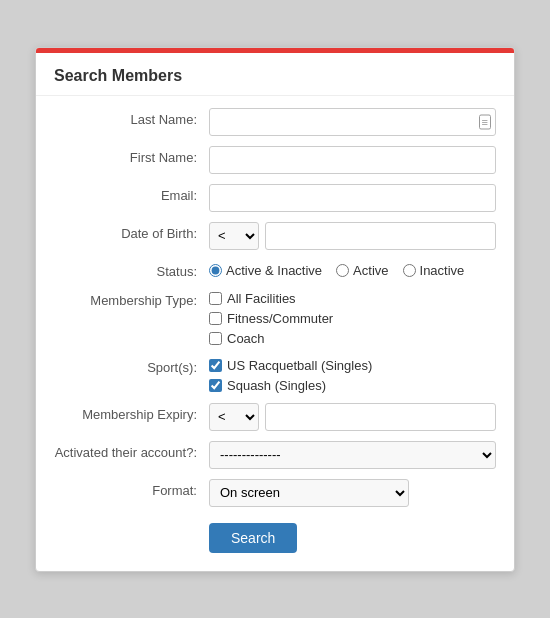 This screenshot has height=618, width=550. Describe the element at coordinates (352, 298) in the screenshot. I see `membership-all-facilities-option: All Facilities` at that location.